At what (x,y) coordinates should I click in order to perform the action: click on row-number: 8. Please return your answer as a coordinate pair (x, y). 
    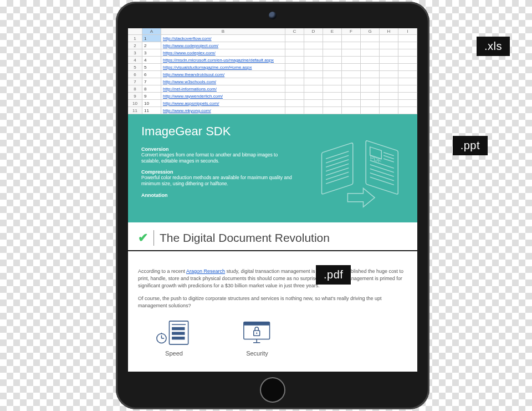
    Looking at the image, I should click on (135, 89).